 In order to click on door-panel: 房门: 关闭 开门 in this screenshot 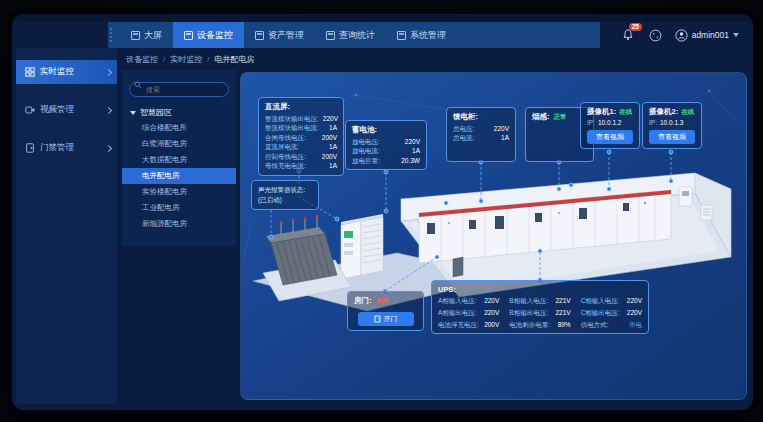, I will do `click(386, 311)`.